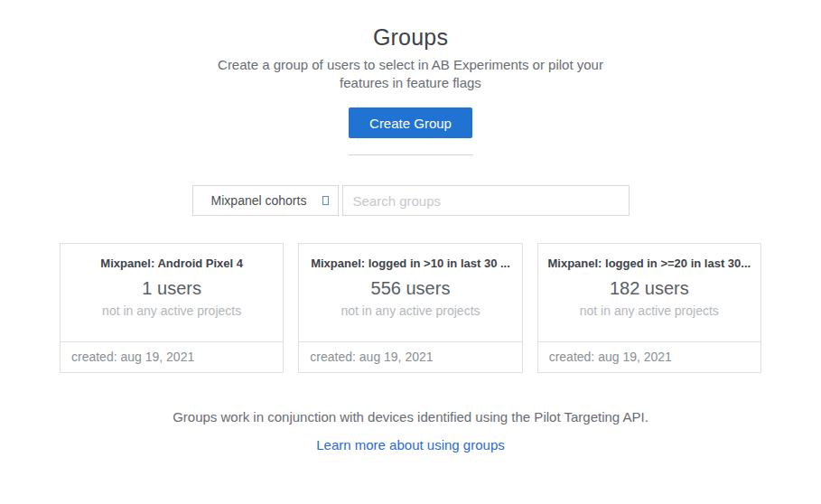 The width and height of the screenshot is (821, 504). What do you see at coordinates (410, 38) in the screenshot?
I see `page-title: Groups` at bounding box center [410, 38].